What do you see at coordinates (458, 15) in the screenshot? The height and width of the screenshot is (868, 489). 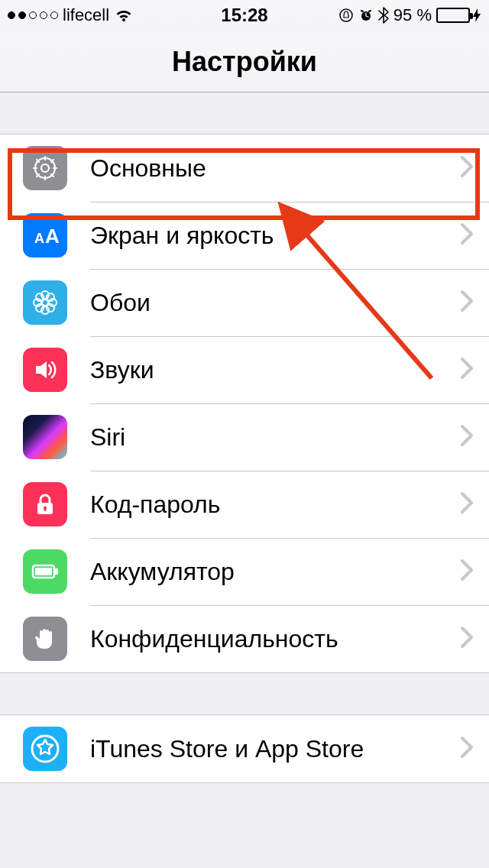 I see `battery-icon` at bounding box center [458, 15].